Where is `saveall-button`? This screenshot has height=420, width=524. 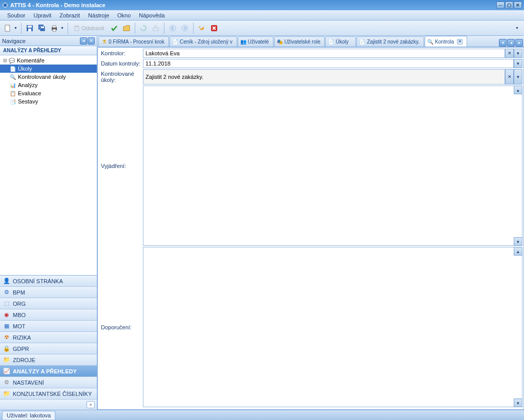 saveall-button is located at coordinates (42, 28).